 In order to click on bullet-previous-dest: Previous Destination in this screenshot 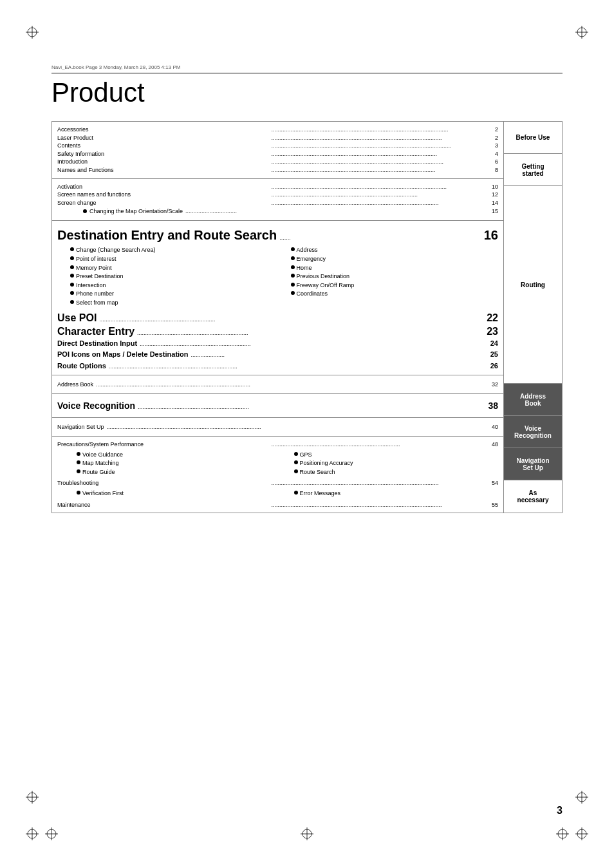, I will do `click(395, 277)`.